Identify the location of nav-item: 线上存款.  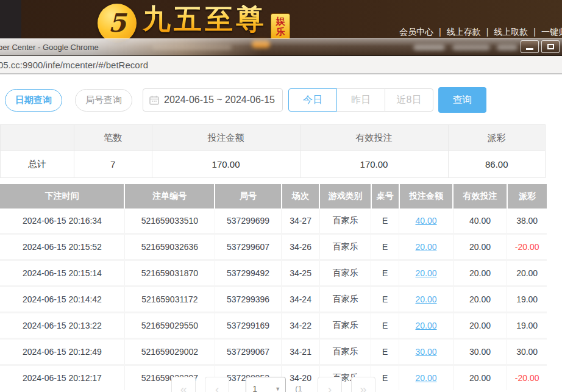
(464, 32).